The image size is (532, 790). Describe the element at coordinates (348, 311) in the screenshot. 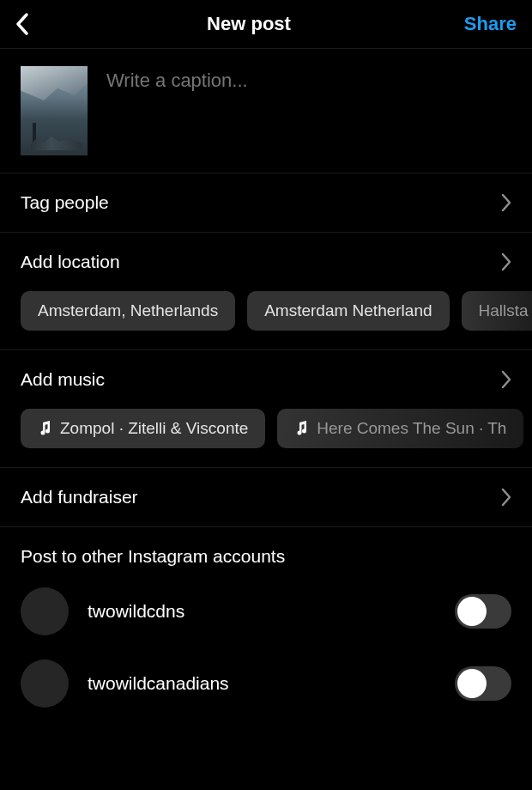

I see `location-chip: Amsterdam Netherland` at that location.